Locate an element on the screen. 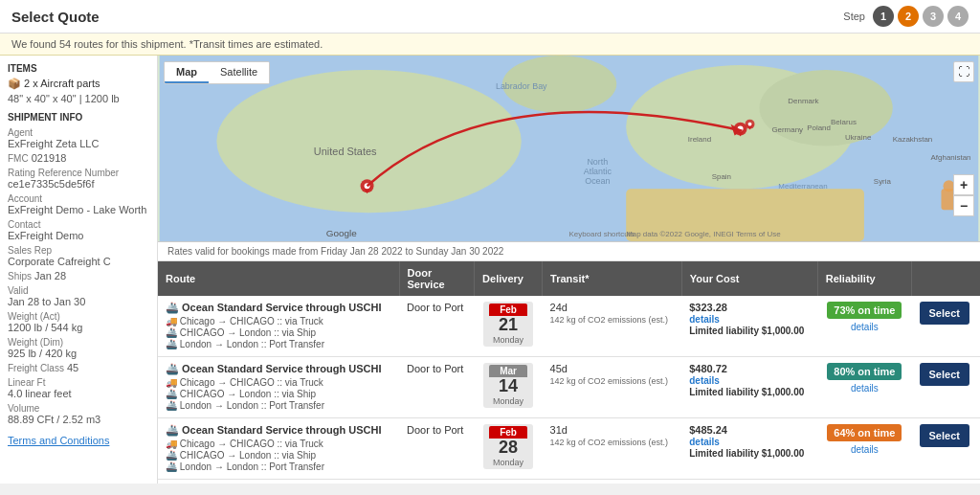 The height and width of the screenshot is (495, 980). step-4: 4 is located at coordinates (958, 16).